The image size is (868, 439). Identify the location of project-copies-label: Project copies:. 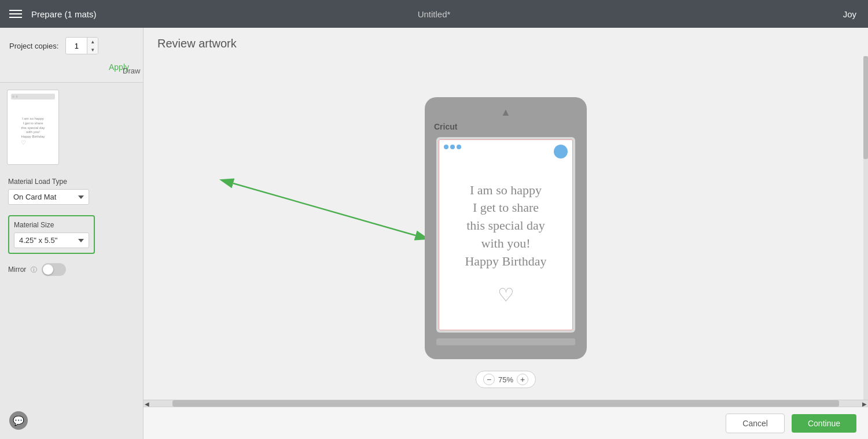
(34, 46).